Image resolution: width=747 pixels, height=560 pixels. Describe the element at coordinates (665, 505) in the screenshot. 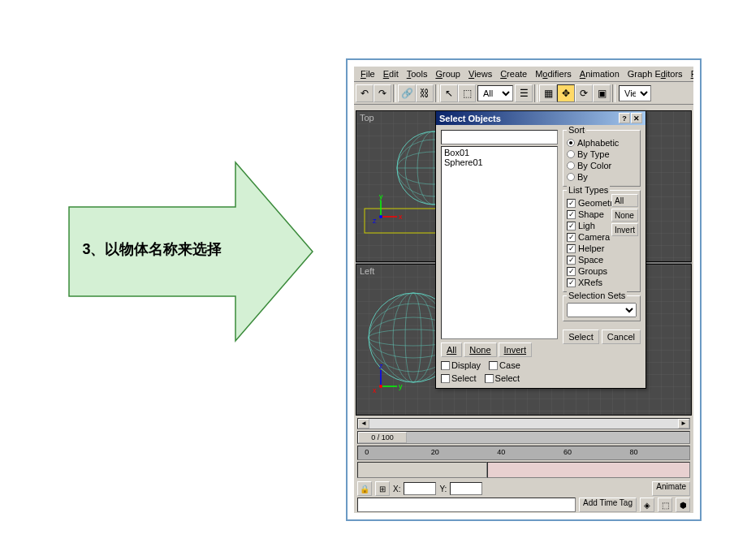

I see `nav-icon-2: ⬚` at that location.